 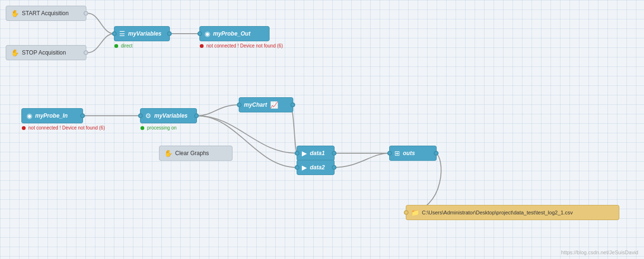 I want to click on my-probe-out-label: myProbe_Out, so click(x=232, y=34).